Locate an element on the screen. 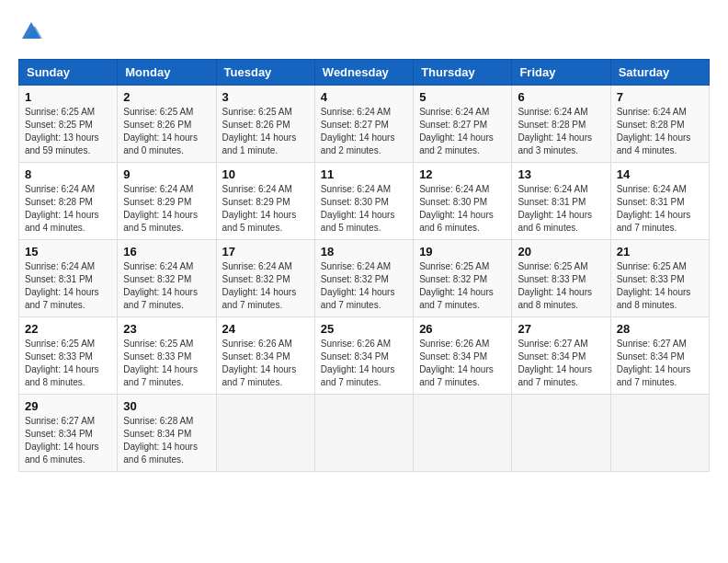 The height and width of the screenshot is (563, 728). weekday-header-saturday: Saturday is located at coordinates (660, 73).